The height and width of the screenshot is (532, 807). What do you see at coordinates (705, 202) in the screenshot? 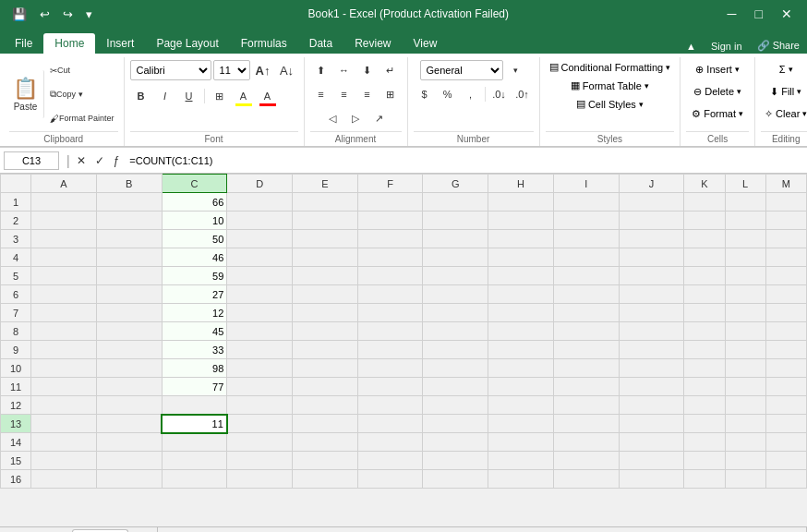
I see `cell-k1` at bounding box center [705, 202].